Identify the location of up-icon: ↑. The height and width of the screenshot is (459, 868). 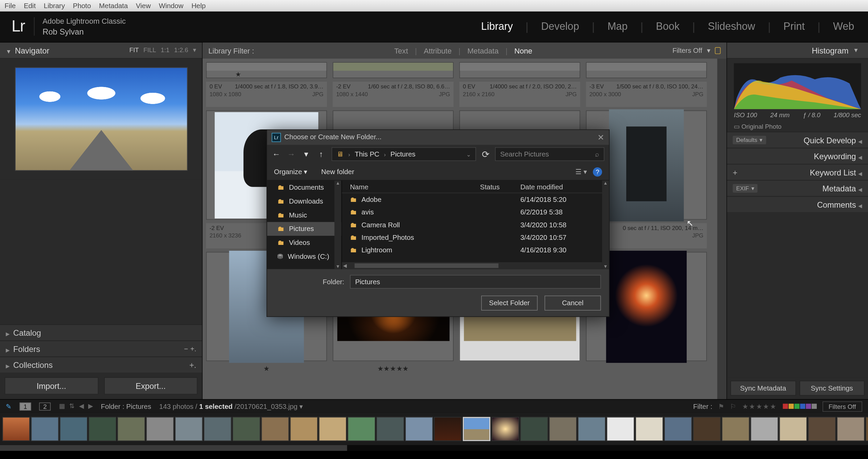
(321, 154).